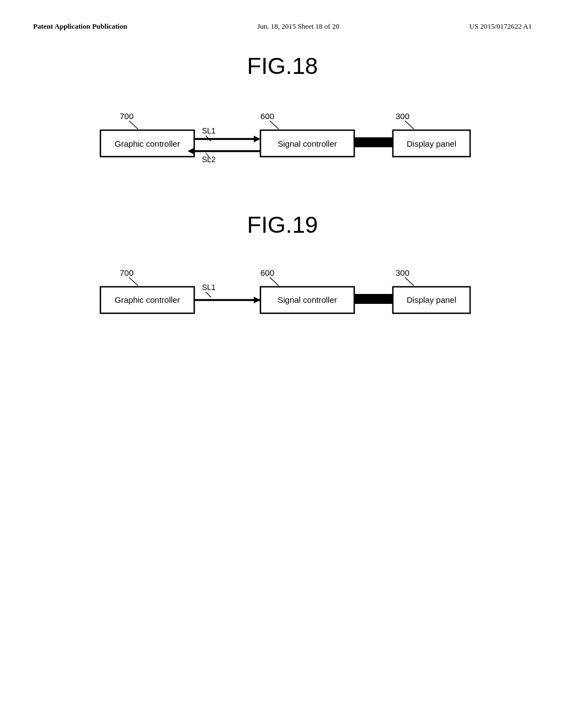  Describe the element at coordinates (431, 143) in the screenshot. I see `fig18-display-panel-label: Display panel` at that location.